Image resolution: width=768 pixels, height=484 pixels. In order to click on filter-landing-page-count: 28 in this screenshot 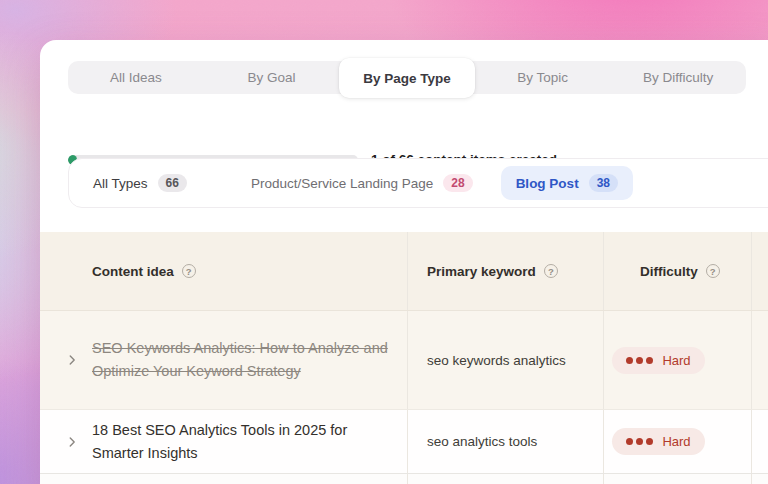, I will do `click(458, 183)`.